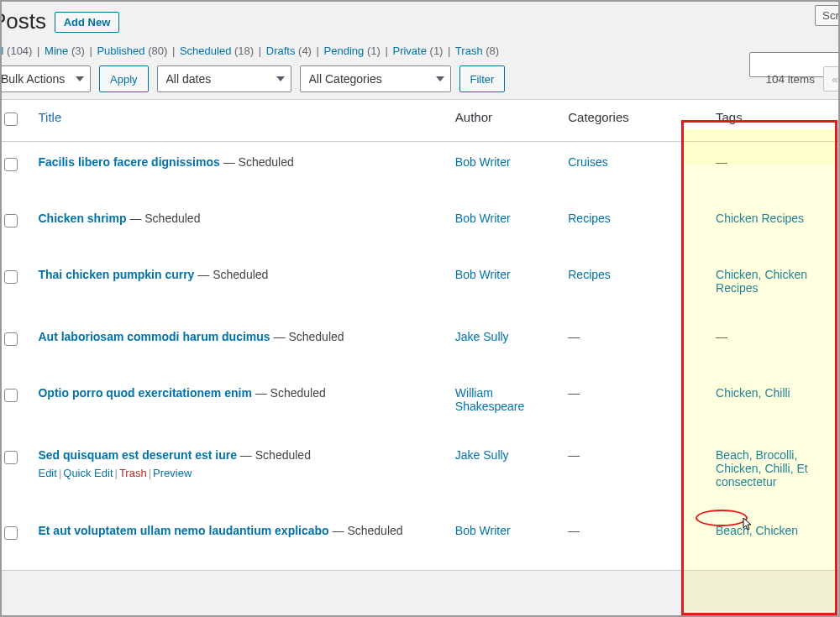 The image size is (840, 617). I want to click on filter-pending: Pending, so click(344, 50).